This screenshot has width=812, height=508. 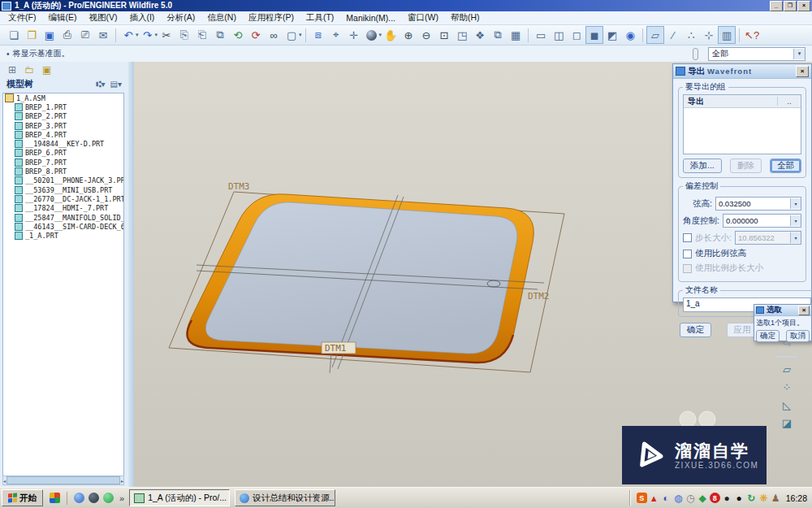 I want to click on shaded-display-icon: ◼, so click(x=594, y=35).